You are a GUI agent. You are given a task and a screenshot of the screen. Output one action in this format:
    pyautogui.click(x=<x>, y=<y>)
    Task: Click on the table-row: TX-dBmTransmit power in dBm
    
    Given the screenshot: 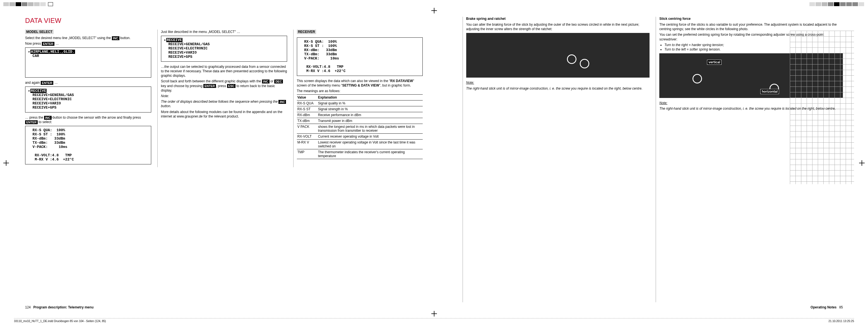 What is the action you would take?
    pyautogui.click(x=360, y=121)
    